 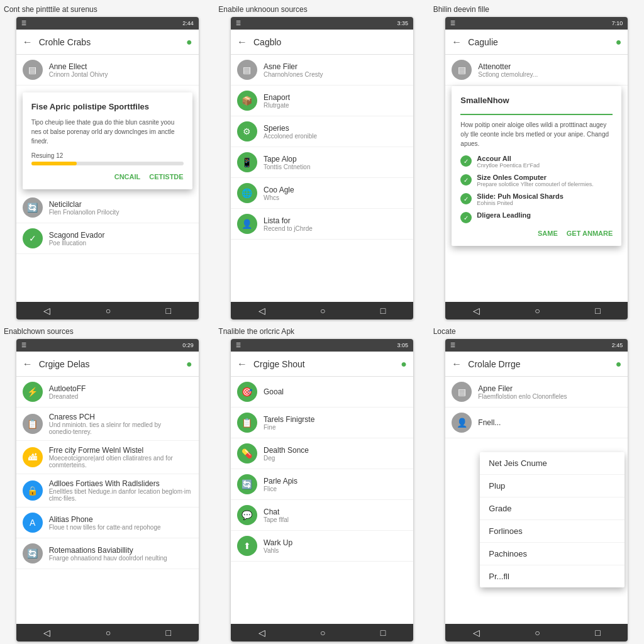 I want to click on item-title: Tape Alop, so click(x=335, y=159).